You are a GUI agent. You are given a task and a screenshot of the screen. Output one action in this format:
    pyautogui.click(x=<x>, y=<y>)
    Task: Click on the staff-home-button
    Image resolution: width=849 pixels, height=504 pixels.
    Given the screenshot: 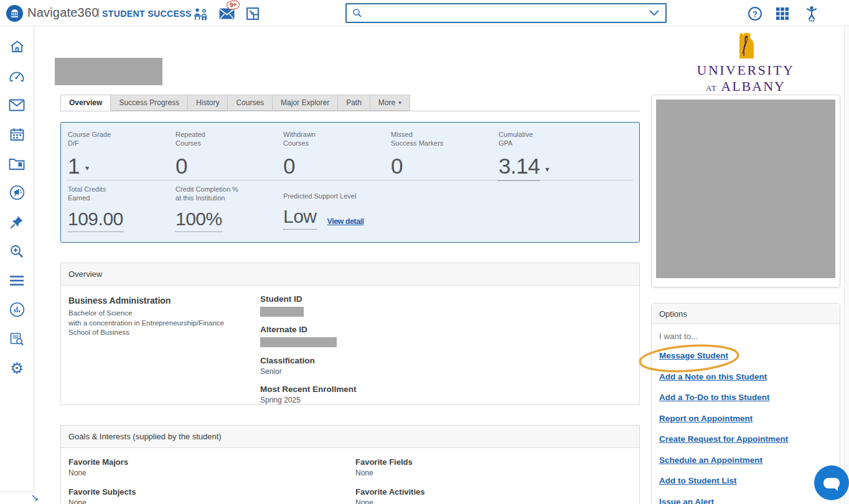 What is the action you would take?
    pyautogui.click(x=200, y=14)
    